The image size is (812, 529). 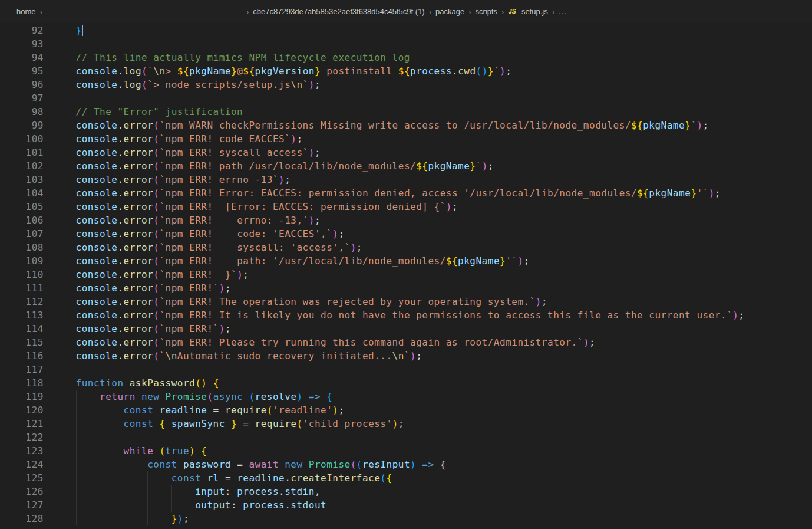 I want to click on line-number: 123, so click(x=26, y=451).